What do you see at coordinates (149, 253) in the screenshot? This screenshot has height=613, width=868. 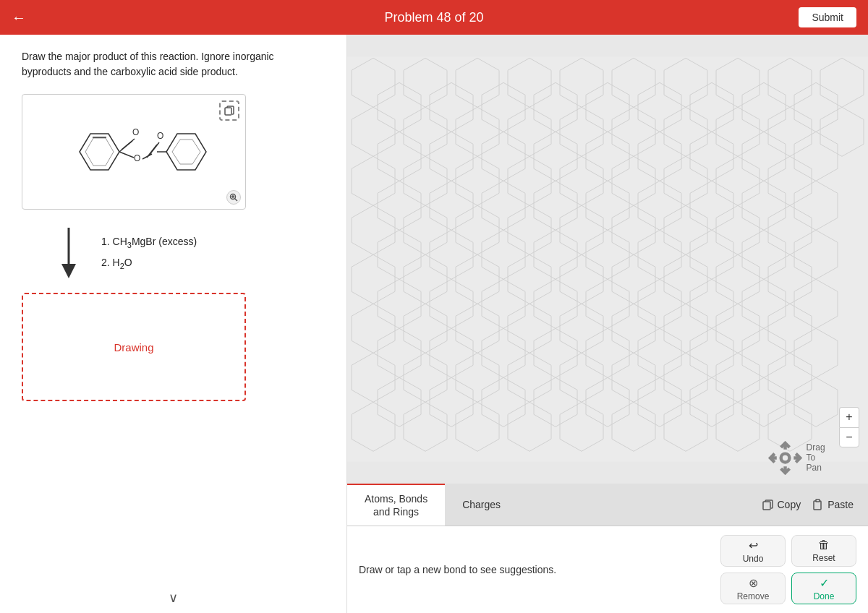 I see `reagents-list: 1. CH3MgBr (excess) 2. H2O` at bounding box center [149, 253].